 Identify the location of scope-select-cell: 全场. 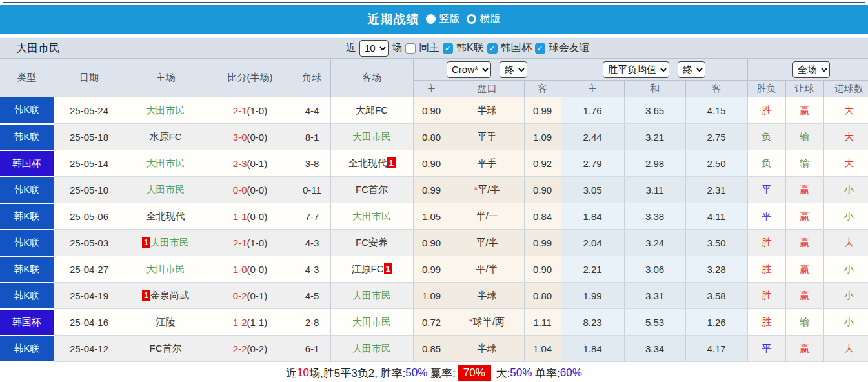
(808, 70).